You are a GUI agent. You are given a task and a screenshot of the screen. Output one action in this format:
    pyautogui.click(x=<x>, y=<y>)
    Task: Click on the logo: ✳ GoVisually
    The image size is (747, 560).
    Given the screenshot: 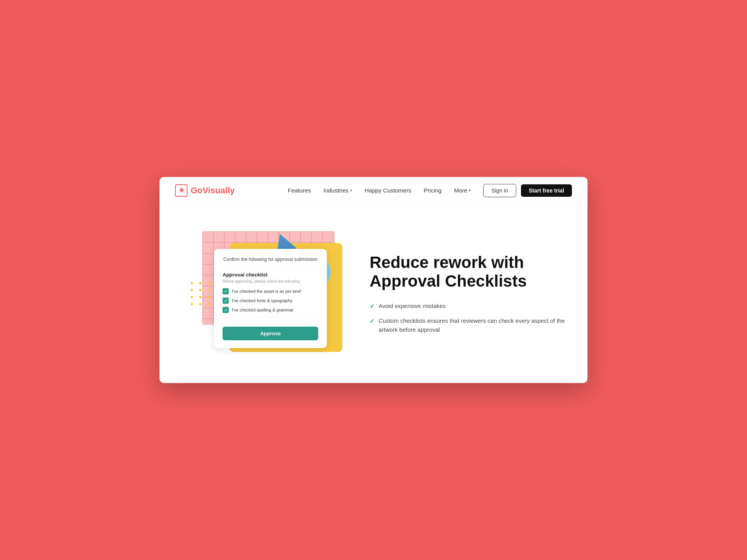 What is the action you would take?
    pyautogui.click(x=205, y=191)
    